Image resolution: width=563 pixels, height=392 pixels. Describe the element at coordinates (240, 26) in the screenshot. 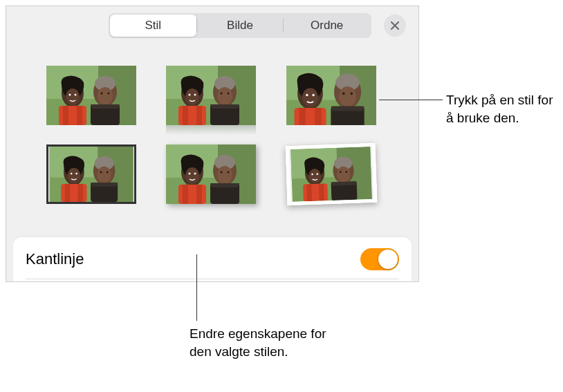

I see `segmented-control: Stil Bilde Ordne` at that location.